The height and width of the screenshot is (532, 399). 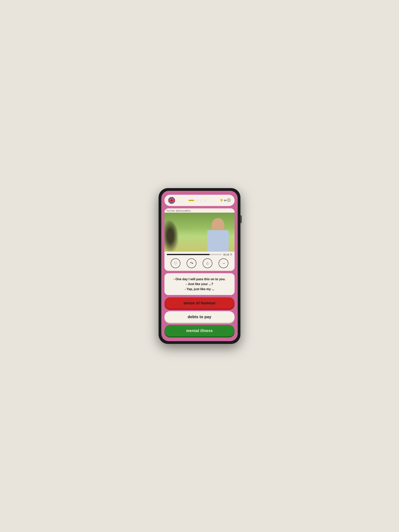 What do you see at coordinates (197, 200) in the screenshot?
I see `star-1: ☆` at bounding box center [197, 200].